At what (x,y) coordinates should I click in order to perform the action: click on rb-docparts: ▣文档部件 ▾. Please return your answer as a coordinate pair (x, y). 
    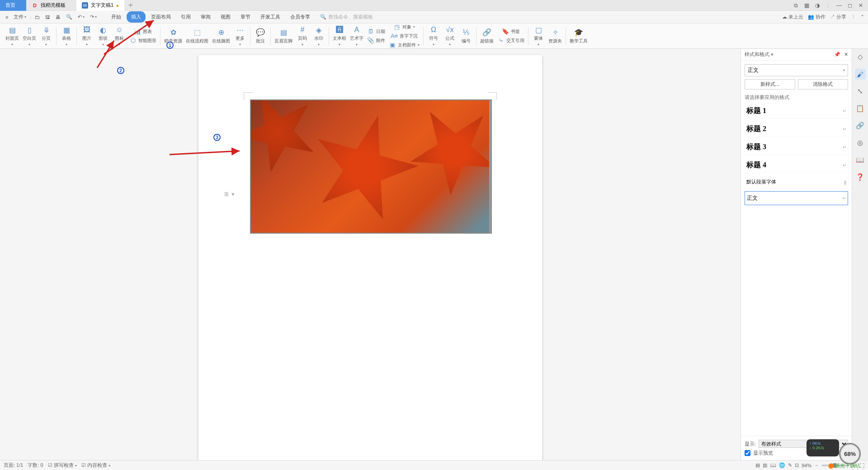
    Looking at the image, I should click on (404, 45).